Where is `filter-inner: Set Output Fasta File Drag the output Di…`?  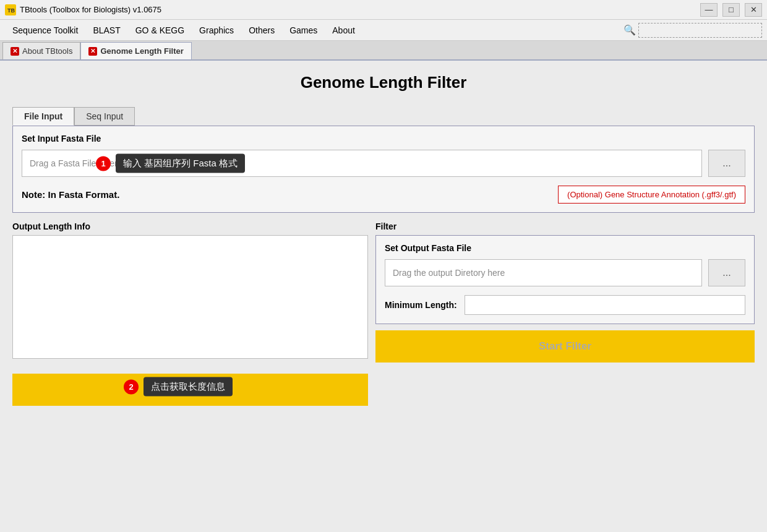
filter-inner: Set Output Fasta File Drag the output Di… is located at coordinates (565, 280).